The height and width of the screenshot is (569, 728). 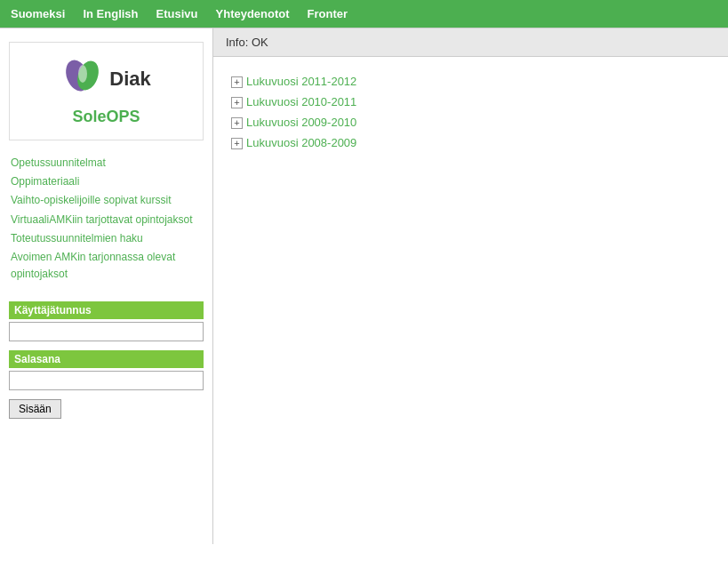 What do you see at coordinates (301, 82) in the screenshot?
I see `year-link-2011-2012: Lukuvuosi 2011-2012` at bounding box center [301, 82].